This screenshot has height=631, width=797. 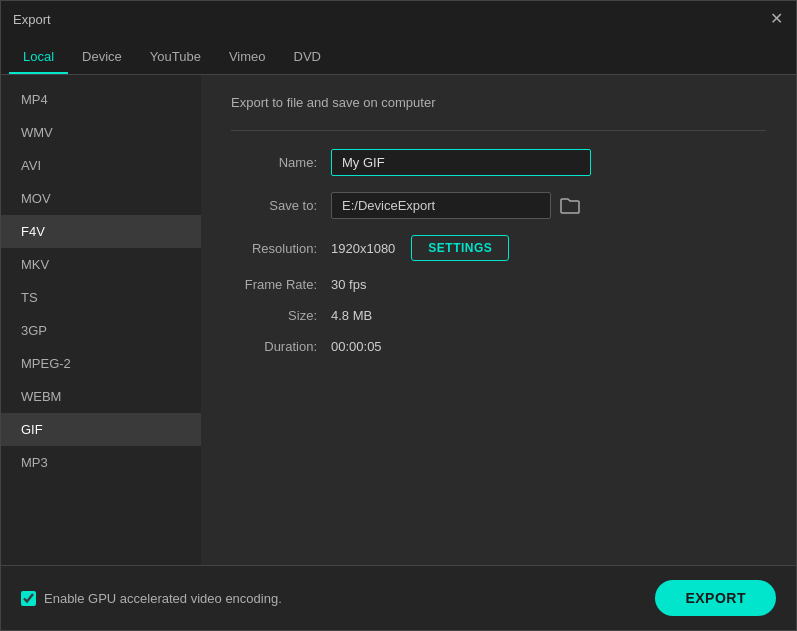 I want to click on sidebar-item-wmv: WMV, so click(x=101, y=132).